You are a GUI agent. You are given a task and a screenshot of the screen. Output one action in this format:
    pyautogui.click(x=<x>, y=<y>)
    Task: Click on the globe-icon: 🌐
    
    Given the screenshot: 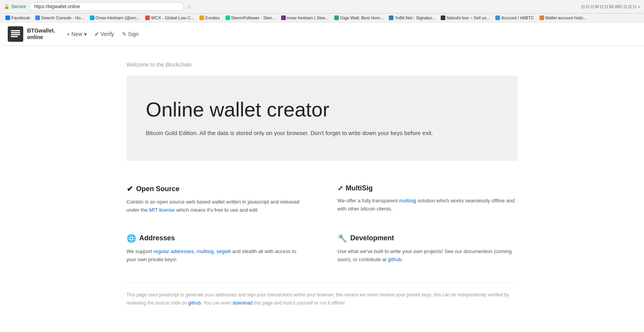 What is the action you would take?
    pyautogui.click(x=132, y=238)
    